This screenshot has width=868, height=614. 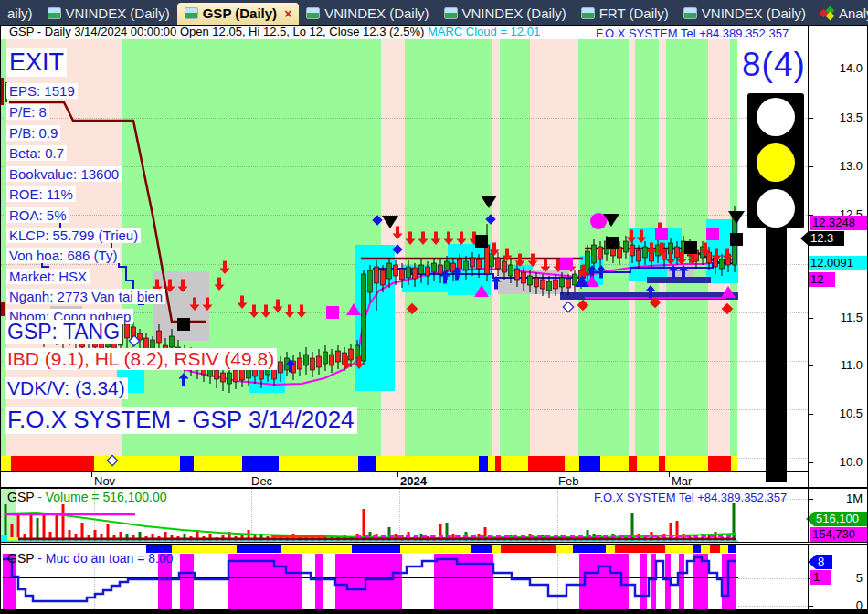 I want to click on traffic-light-stem, so click(x=777, y=355).